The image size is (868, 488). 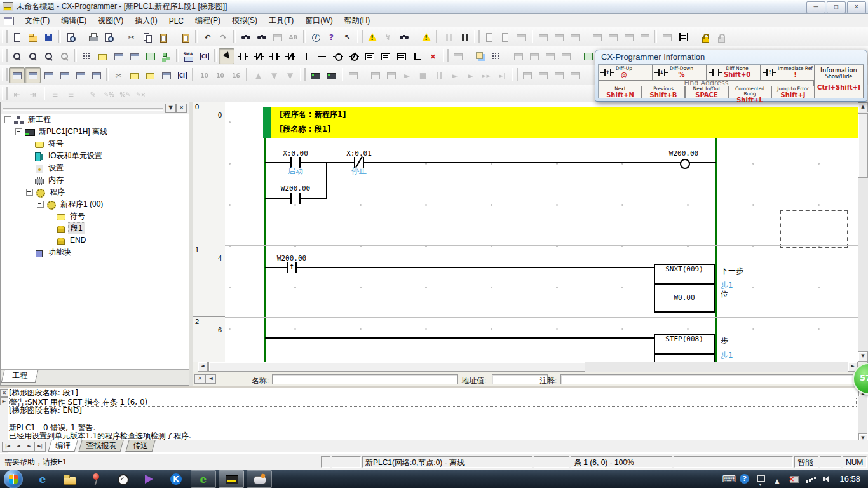 I want to click on menu-item-8: 窗口(W), so click(x=319, y=20).